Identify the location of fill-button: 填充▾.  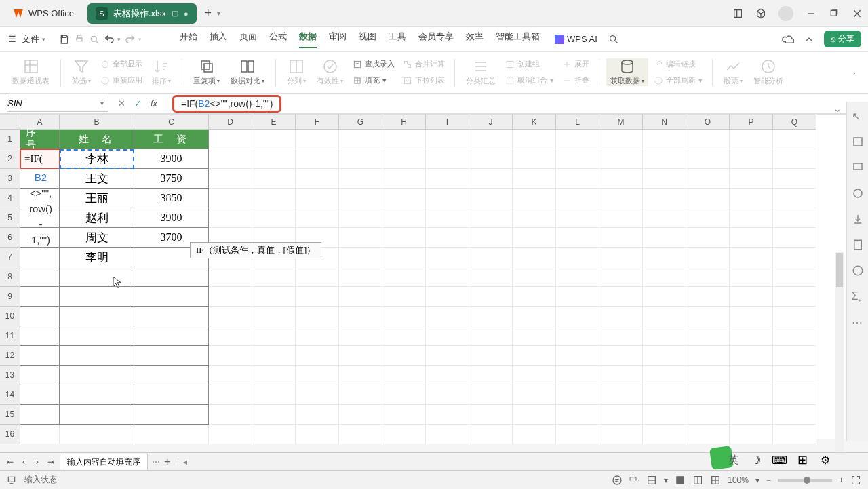
(374, 81).